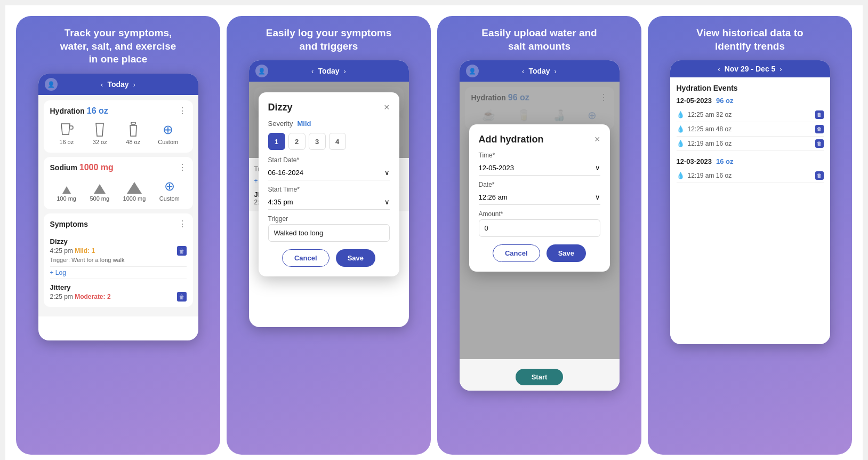 Image resolution: width=868 pixels, height=460 pixels. I want to click on jittery-severity: Moderate: 2, so click(93, 297).